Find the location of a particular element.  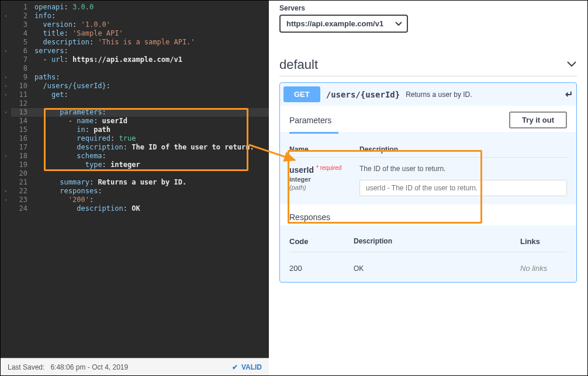

operation-header: GET /users/{userId} Returns a user by ID… is located at coordinates (428, 95).